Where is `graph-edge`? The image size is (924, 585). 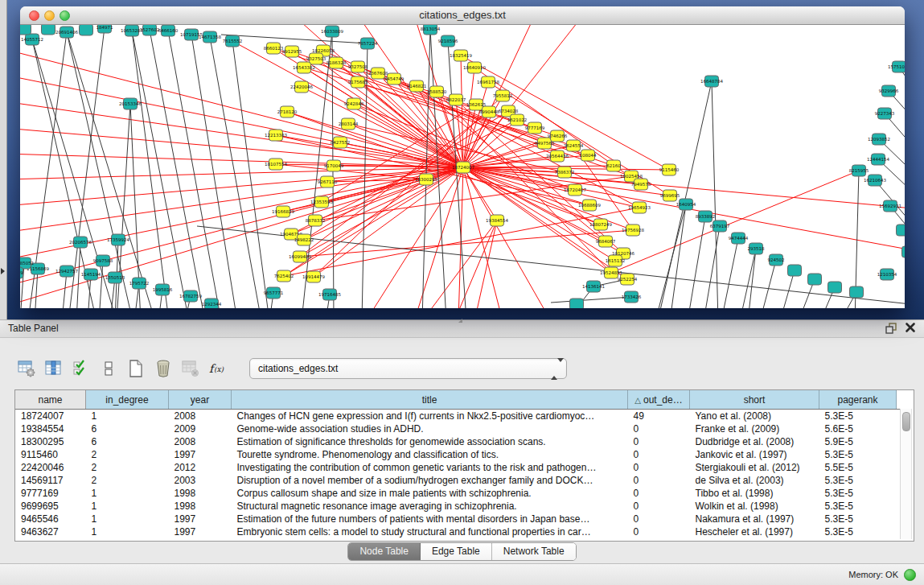 graph-edge is located at coordinates (355, 196).